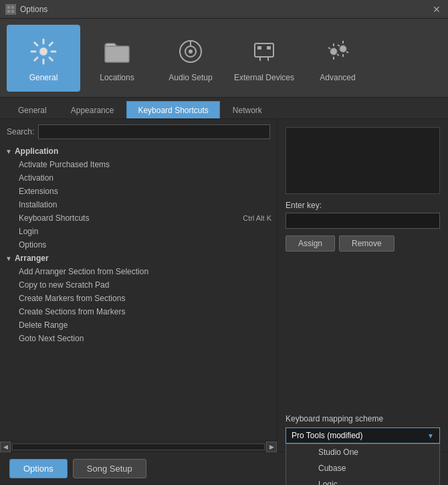 The width and height of the screenshot is (448, 485). Describe the element at coordinates (191, 58) in the screenshot. I see `nav-audio-setup: Audio Setup` at that location.